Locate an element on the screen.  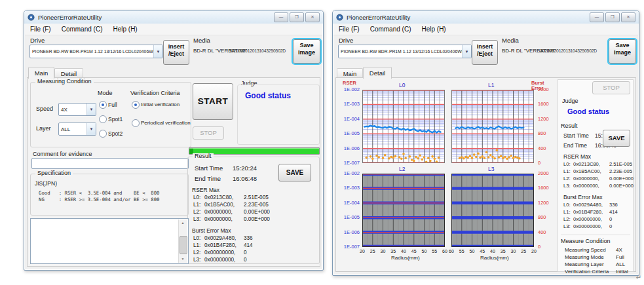
save-image-line1: Save is located at coordinates (622, 46).